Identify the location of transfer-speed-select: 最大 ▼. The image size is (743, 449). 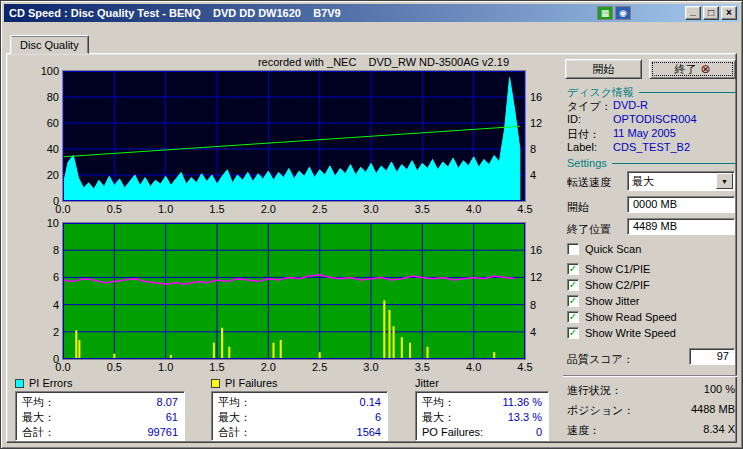
(681, 181).